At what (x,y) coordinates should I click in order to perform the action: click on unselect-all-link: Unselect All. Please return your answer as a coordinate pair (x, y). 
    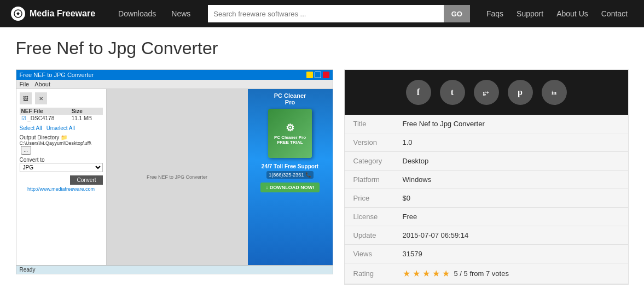
    Looking at the image, I should click on (61, 128).